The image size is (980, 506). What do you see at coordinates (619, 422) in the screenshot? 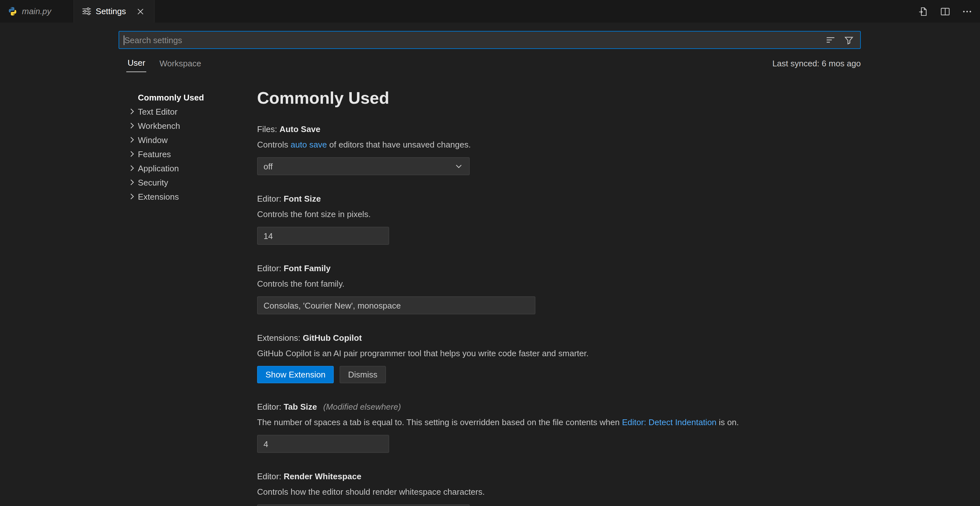
I see `setting-description: The number of spaces a tab is equal to. …` at bounding box center [619, 422].